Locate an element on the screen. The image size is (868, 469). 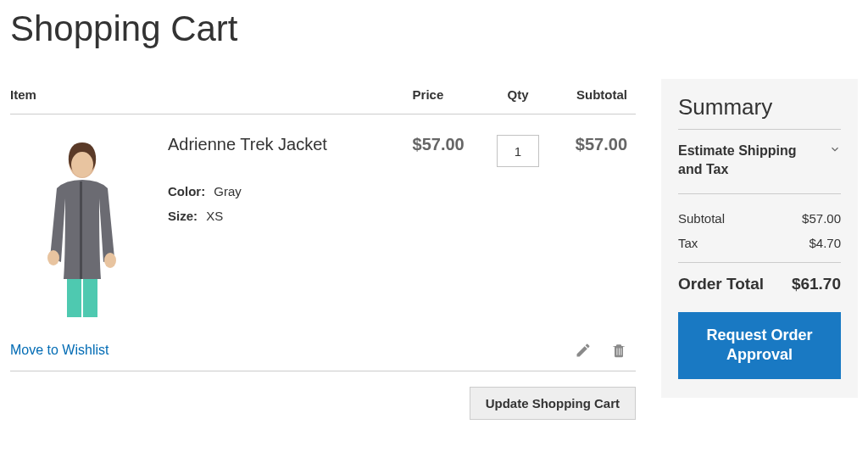
update-cart-button: Update Shopping Cart is located at coordinates (553, 404).